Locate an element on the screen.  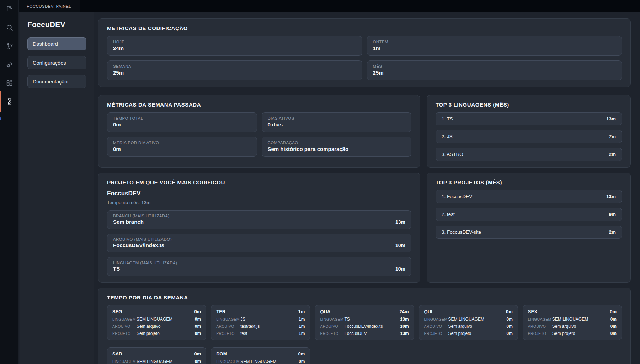
card-title: TOP 3 PROJETOS (MÊS) is located at coordinates (529, 183).